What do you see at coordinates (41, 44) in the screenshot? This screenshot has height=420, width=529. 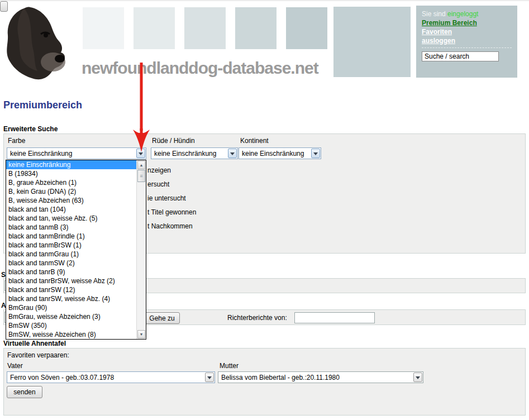 I see `dog-head-logo-image` at bounding box center [41, 44].